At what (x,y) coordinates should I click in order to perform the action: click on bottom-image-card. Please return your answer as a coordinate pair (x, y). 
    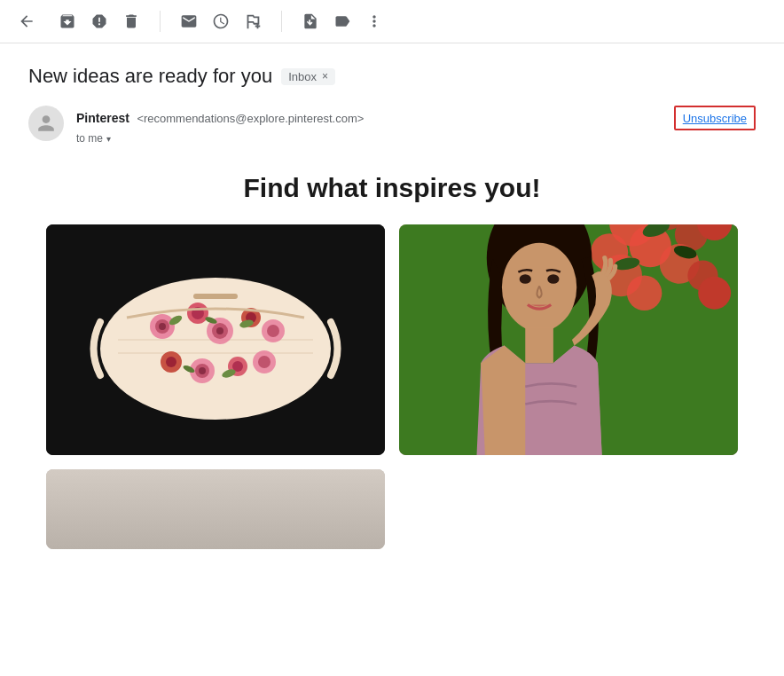
    Looking at the image, I should click on (216, 509).